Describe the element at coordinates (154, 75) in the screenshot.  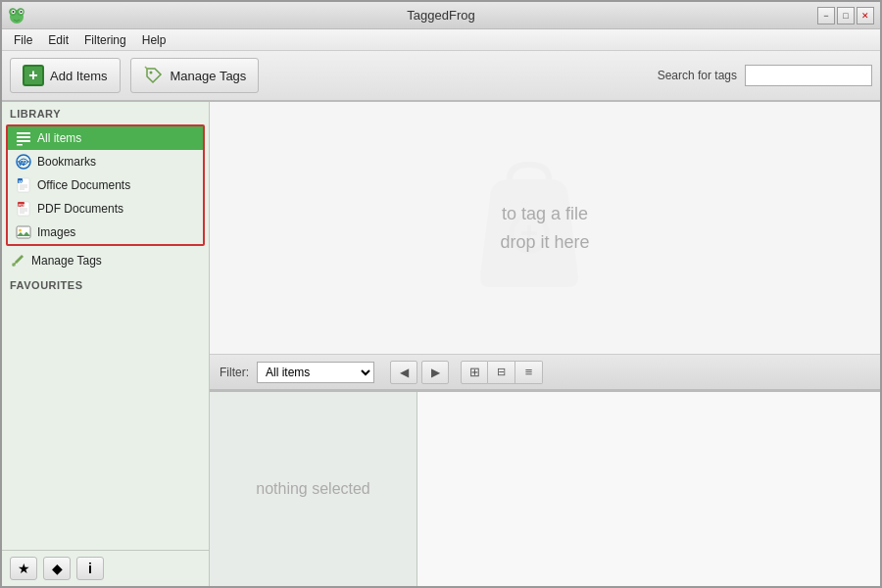
I see `manage-tags-icon` at that location.